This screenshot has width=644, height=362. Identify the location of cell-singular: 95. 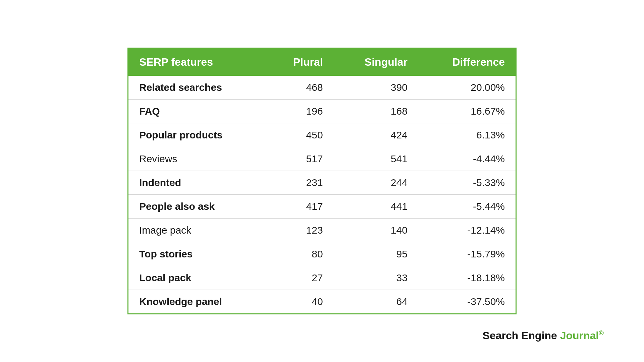
(376, 254).